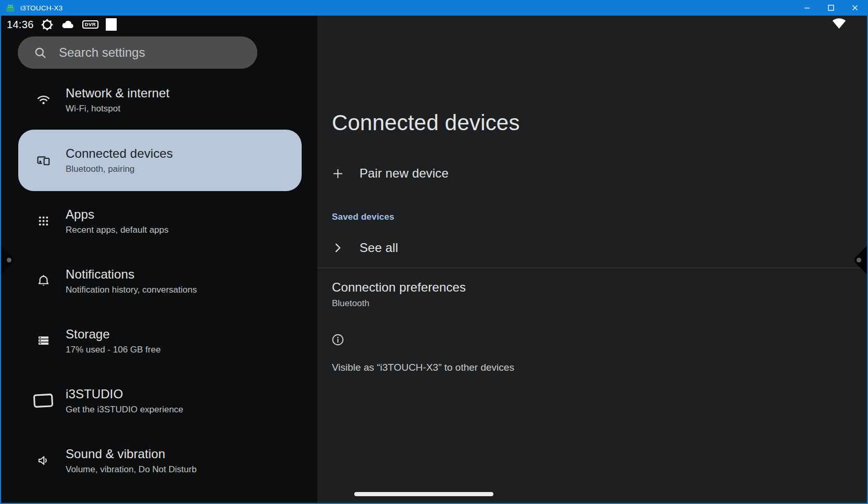 Image resolution: width=868 pixels, height=504 pixels. What do you see at coordinates (351, 303) in the screenshot?
I see `connection-preferences-subtitle: Bluetooth` at bounding box center [351, 303].